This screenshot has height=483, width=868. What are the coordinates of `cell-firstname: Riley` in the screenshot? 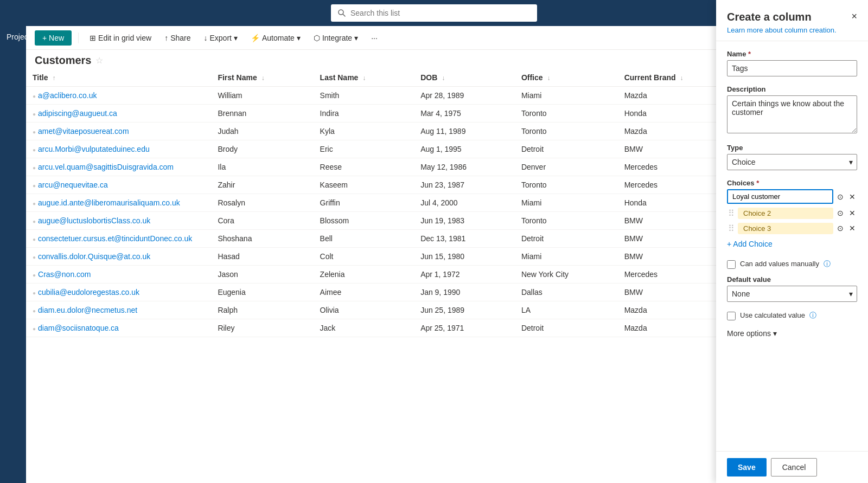 It's located at (262, 329).